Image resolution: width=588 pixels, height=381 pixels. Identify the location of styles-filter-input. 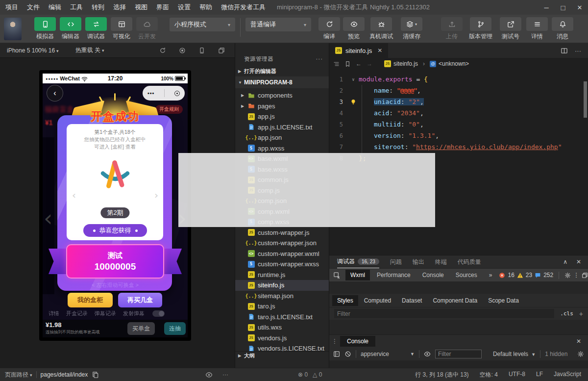
(444, 314).